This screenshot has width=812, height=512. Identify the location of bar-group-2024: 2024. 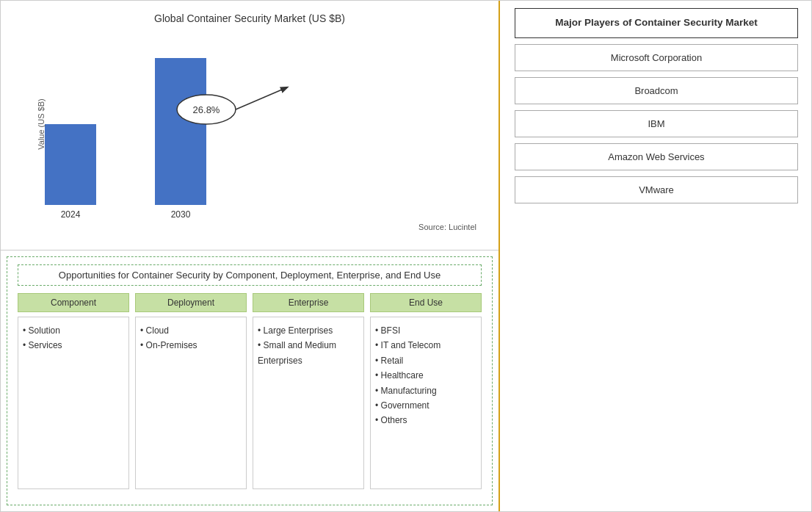
(70, 172).